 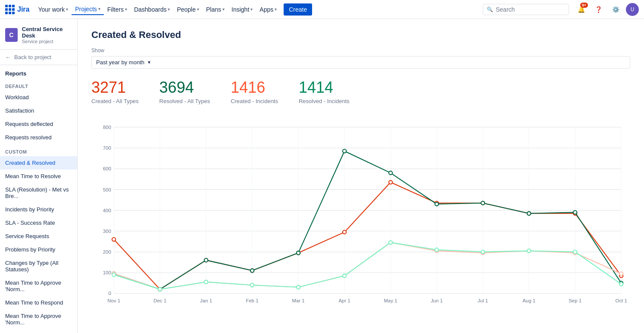 I want to click on time-period-dropdown: Past year by month ▼, so click(x=361, y=62).